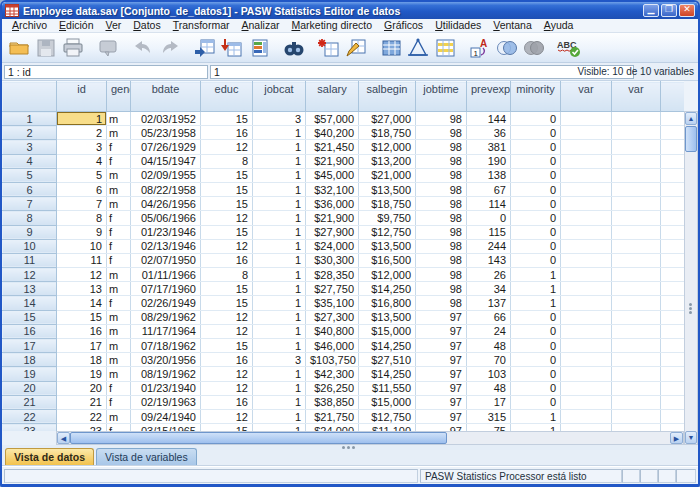 The image size is (700, 487). What do you see at coordinates (82, 246) in the screenshot?
I see `cell: 10` at bounding box center [82, 246].